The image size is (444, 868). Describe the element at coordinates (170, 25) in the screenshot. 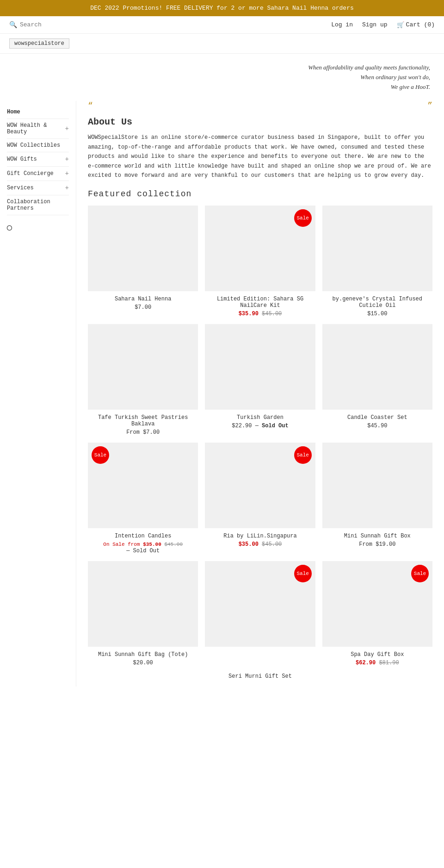

I see `search-container: 🔍` at that location.